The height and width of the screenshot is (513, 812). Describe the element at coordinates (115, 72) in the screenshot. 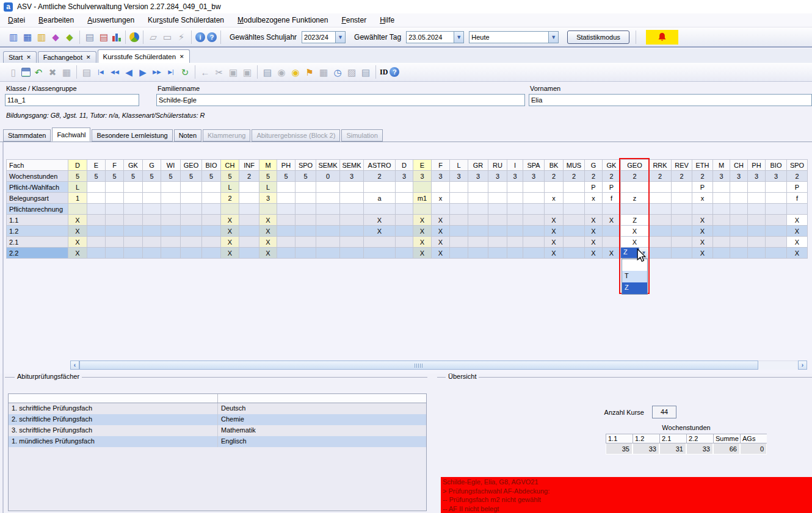

I see `fast-previous-icon: ◀◀` at that location.